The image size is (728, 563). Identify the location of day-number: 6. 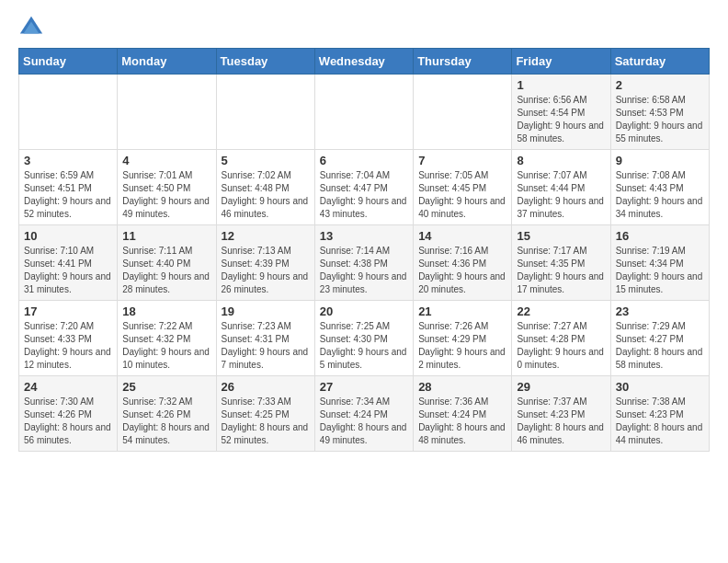
(364, 160).